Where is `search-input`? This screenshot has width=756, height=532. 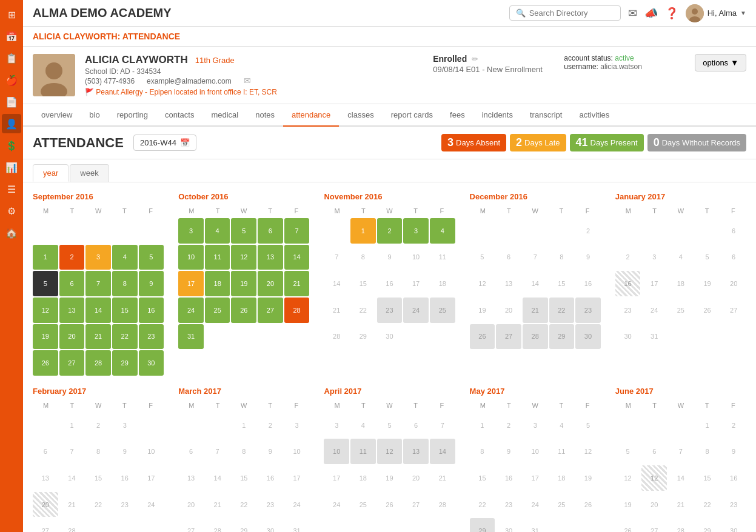
search-input is located at coordinates (572, 13).